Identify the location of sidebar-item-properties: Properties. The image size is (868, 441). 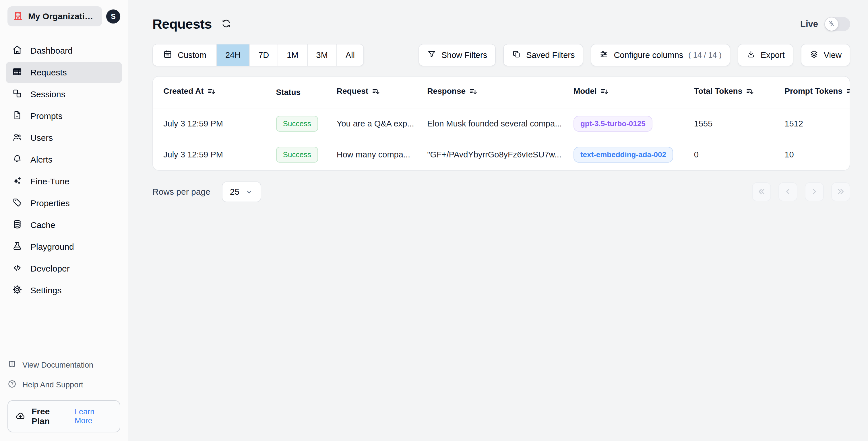
(64, 203).